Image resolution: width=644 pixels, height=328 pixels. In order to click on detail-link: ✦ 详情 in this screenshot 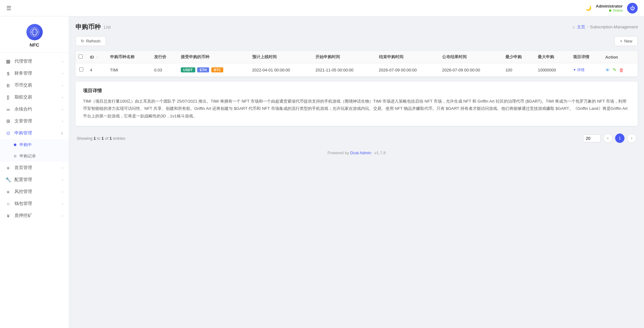, I will do `click(579, 70)`.